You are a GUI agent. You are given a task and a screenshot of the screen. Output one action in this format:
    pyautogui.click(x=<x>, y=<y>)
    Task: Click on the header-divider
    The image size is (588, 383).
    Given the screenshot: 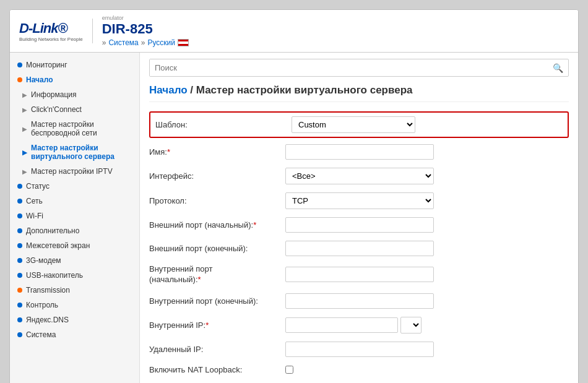 What is the action you would take?
    pyautogui.click(x=93, y=31)
    